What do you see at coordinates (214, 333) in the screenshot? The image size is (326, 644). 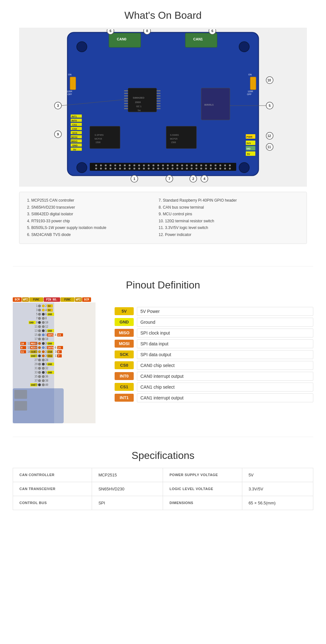 I see `legend-item-miso: MISO SPI clock input` at bounding box center [214, 333].